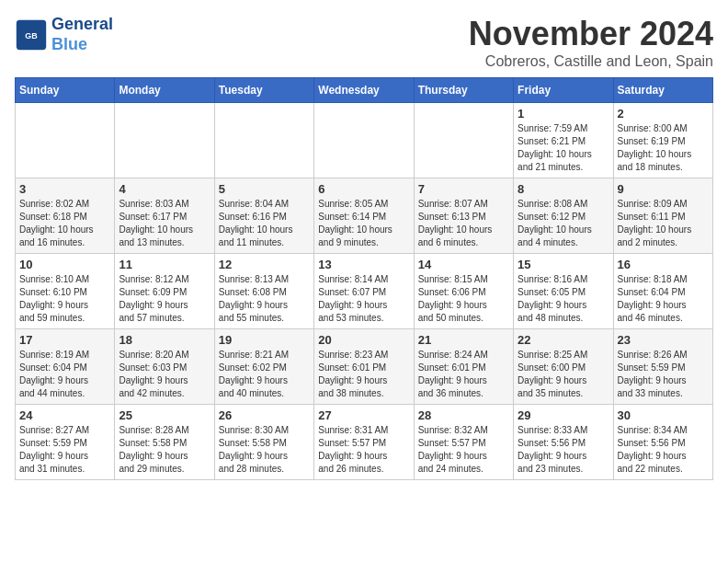  Describe the element at coordinates (463, 216) in the screenshot. I see `day-cell: 7Sunrise: 8:07 AM Sunset: 6:13 PM Daylig…` at that location.